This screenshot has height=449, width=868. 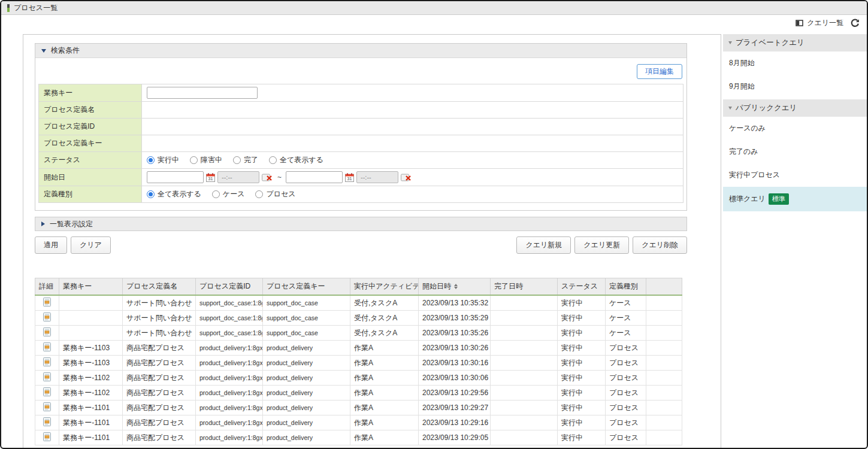 I want to click on start-date-label: 開始日, so click(x=90, y=177).